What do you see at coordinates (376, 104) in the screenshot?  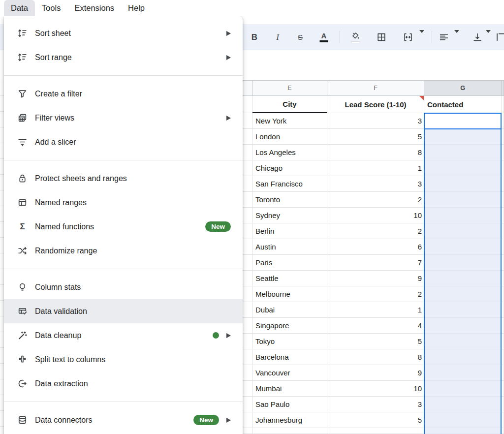 I see `cell-lead-score-header: Lead Score (1-10)` at bounding box center [376, 104].